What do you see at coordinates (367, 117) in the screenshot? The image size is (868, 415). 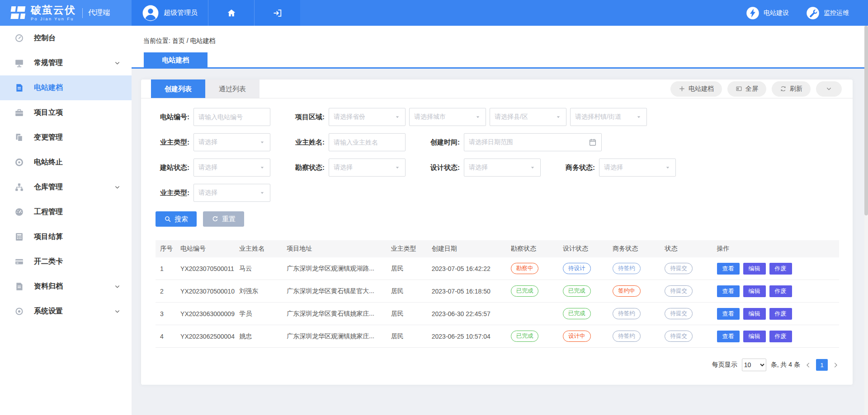 I see `province-select: 请选择省份` at bounding box center [367, 117].